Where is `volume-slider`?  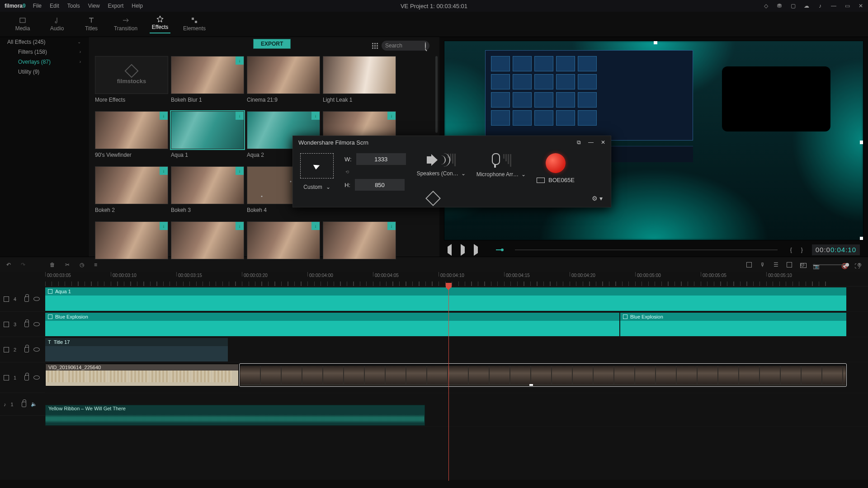
volume-slider is located at coordinates (499, 250).